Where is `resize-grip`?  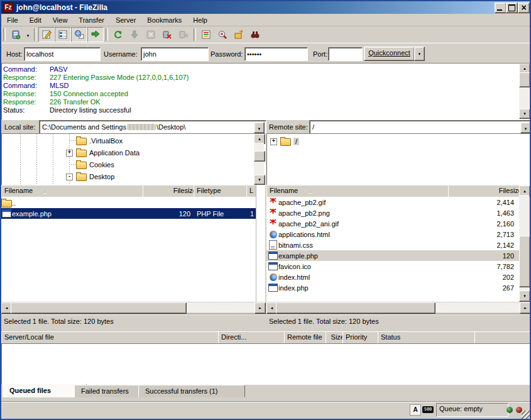 resize-grip is located at coordinates (525, 415).